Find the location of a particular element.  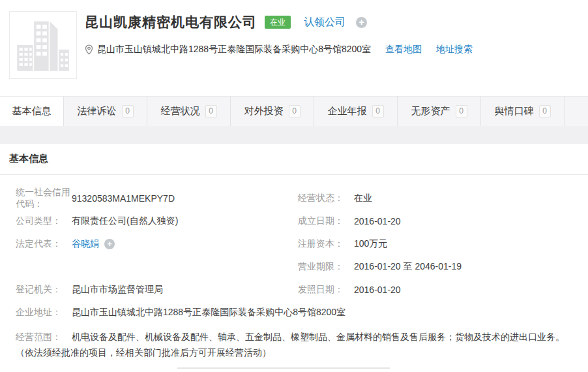

field-value: 昆山市市场监督管理局 is located at coordinates (117, 290).